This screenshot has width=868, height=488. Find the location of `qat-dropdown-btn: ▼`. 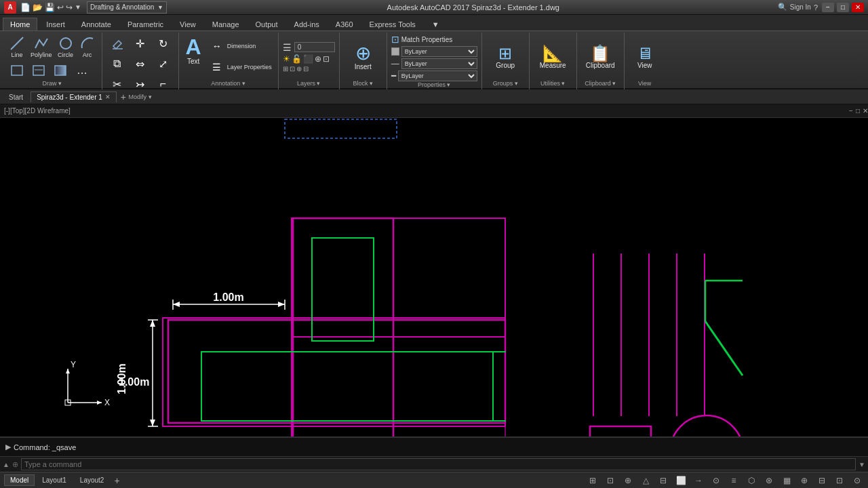

qat-dropdown-btn: ▼ is located at coordinates (78, 7).